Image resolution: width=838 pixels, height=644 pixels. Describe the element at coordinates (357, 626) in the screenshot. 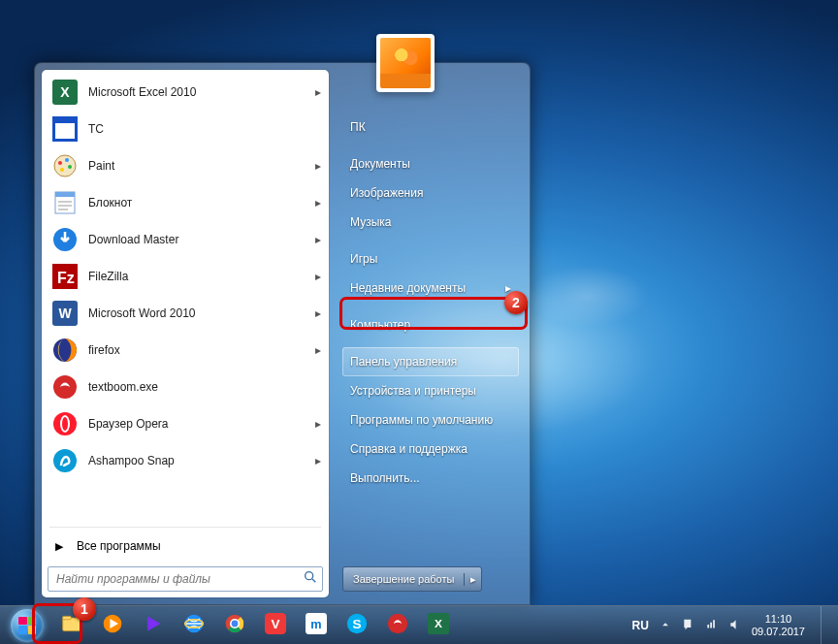

I see `taskbar-app-skype: S` at that location.